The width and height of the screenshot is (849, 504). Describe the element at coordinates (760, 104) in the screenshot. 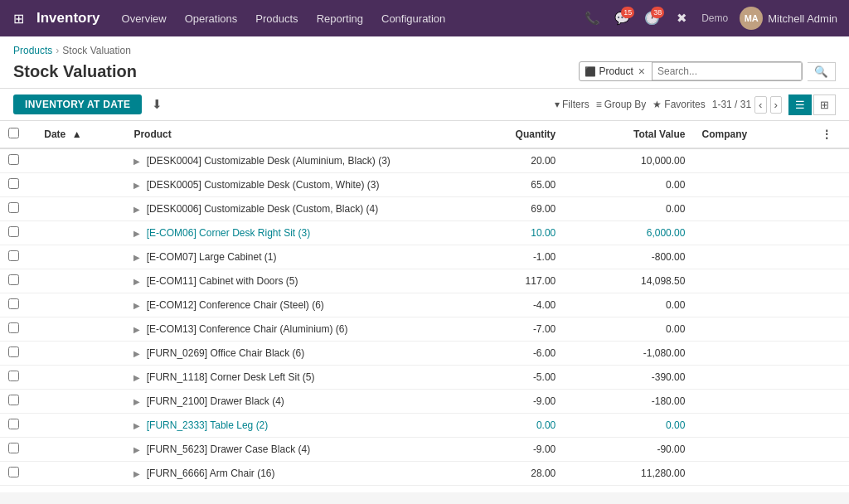

I see `prev-page-button: ‹` at that location.